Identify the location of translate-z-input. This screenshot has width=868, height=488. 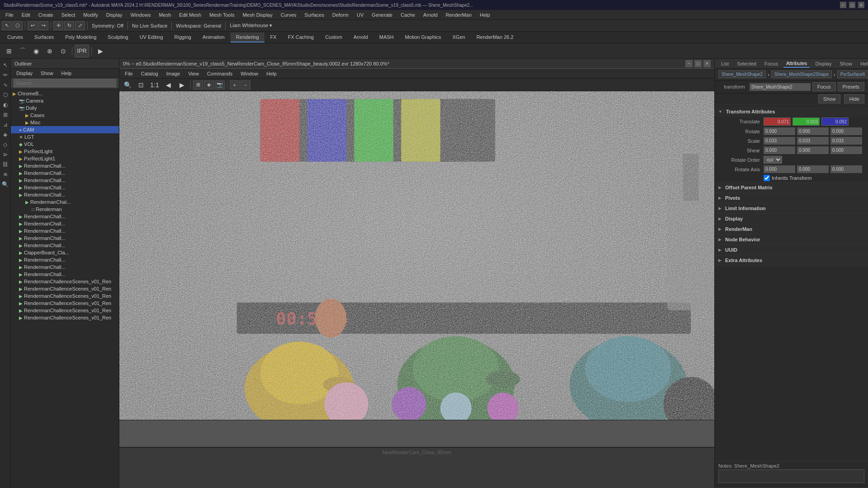
(835, 122).